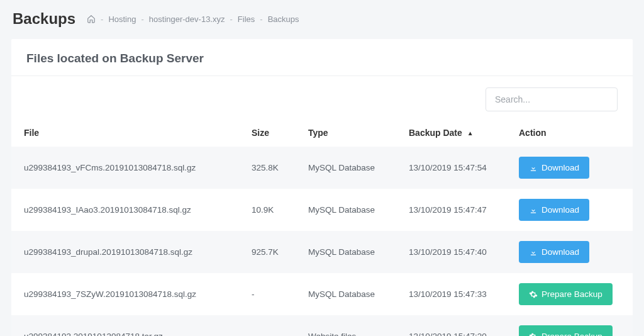  What do you see at coordinates (128, 167) in the screenshot?
I see `cell-file: u299384193_vFCms.20191013084718.sql.gz` at bounding box center [128, 167].